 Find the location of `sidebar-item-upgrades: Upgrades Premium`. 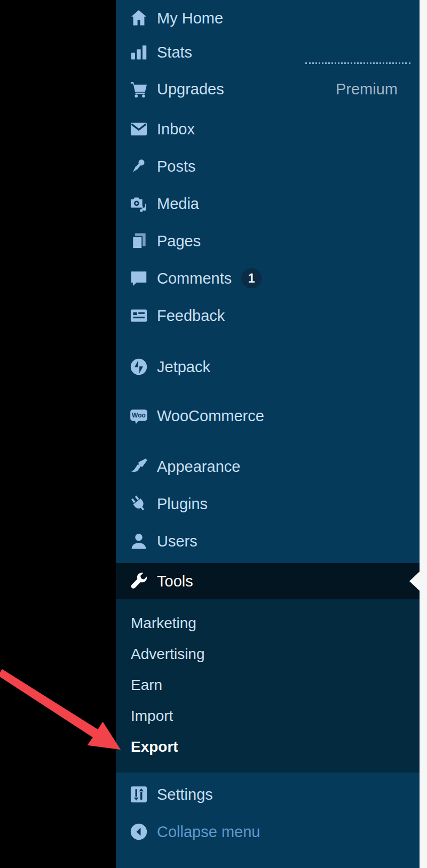

sidebar-item-upgrades: Upgrades Premium is located at coordinates (268, 89).